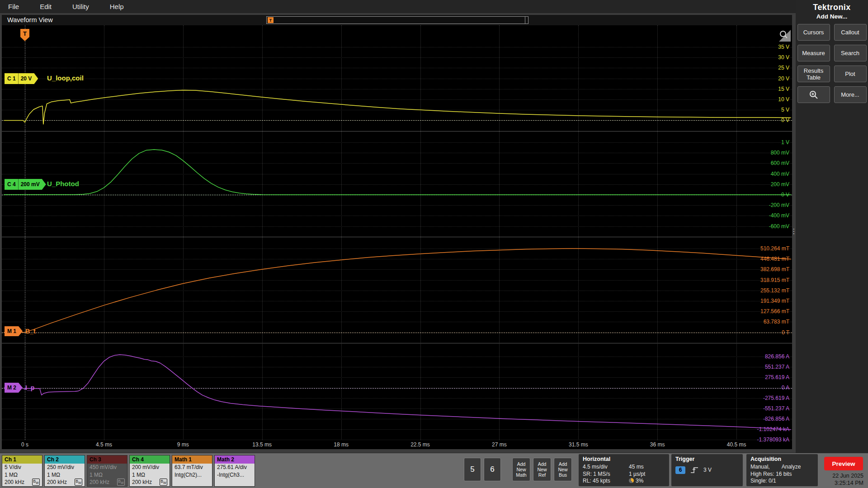 Image resolution: width=868 pixels, height=488 pixels. What do you see at coordinates (624, 459) in the screenshot?
I see `horizontal-title: Horizontal` at bounding box center [624, 459].